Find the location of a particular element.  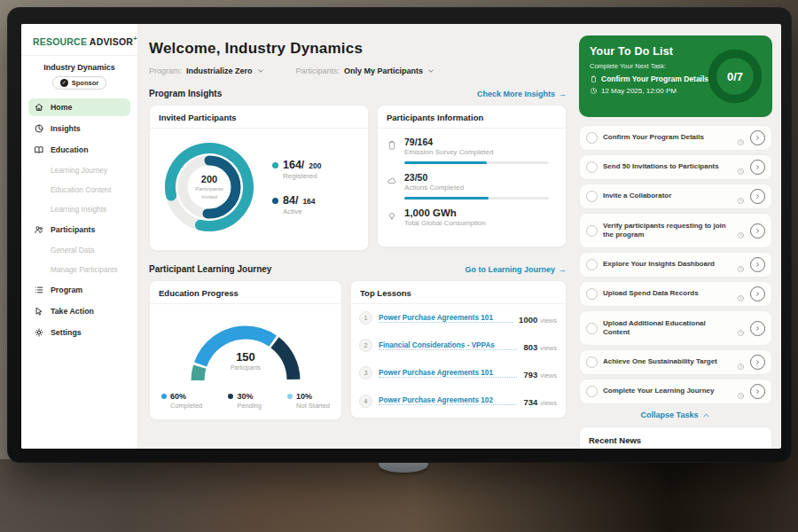

collapse-label: Collapse Tasks is located at coordinates (670, 415).